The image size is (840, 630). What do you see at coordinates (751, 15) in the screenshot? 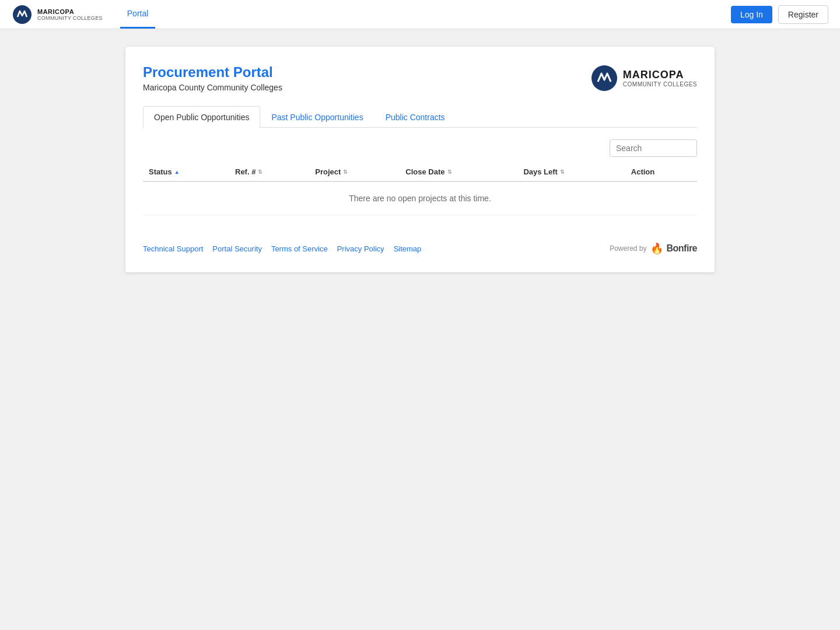
I see `login-button: Log In` at bounding box center [751, 15].